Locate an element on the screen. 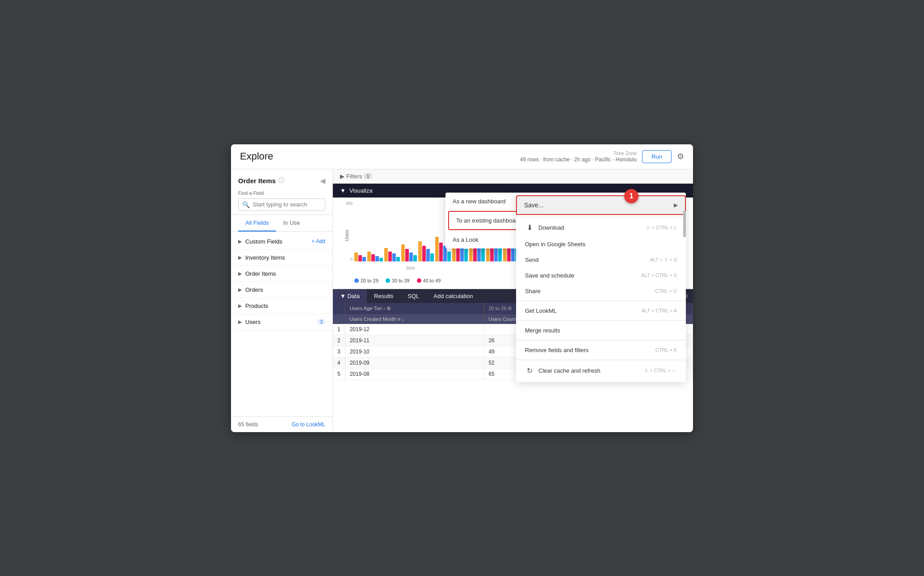  go-to-lookml-link: Go to LookML is located at coordinates (308, 425).